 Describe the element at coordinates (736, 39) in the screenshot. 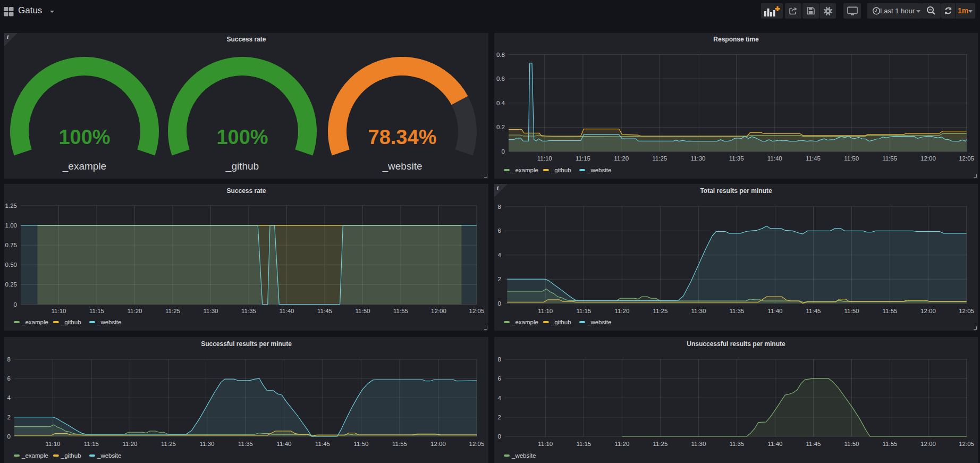

I see `svg-text: Response time` at that location.